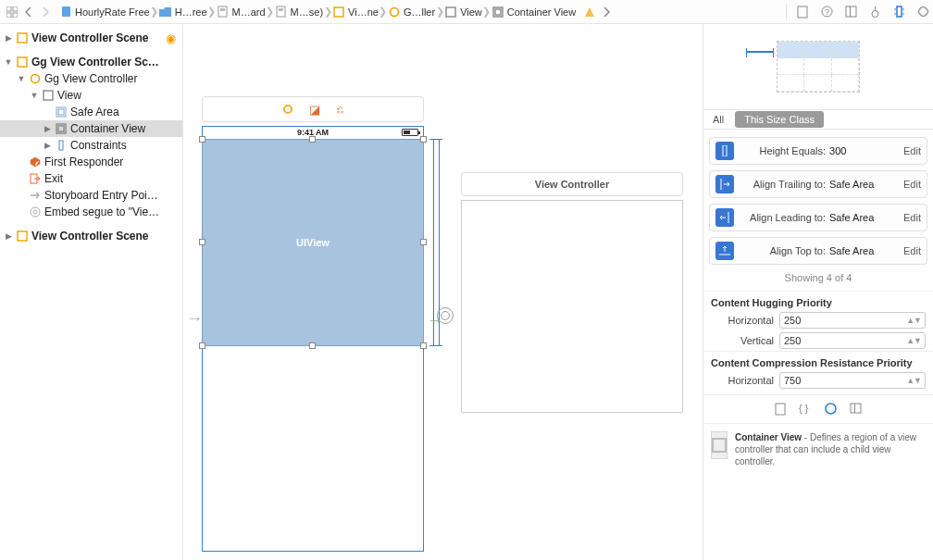 This screenshot has width=933, height=560. What do you see at coordinates (91, 179) in the screenshot?
I see `outline-exit: Exit` at bounding box center [91, 179].